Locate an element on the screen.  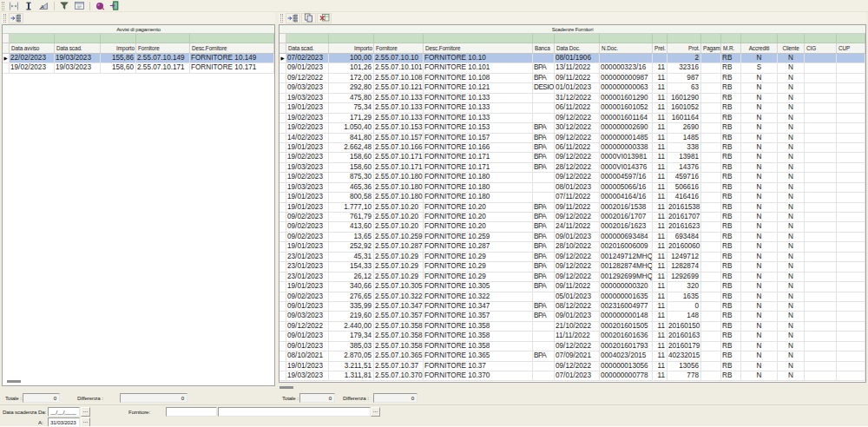
table-row: 19/01/20231.777,102.55.07.10.20FORNITORE… is located at coordinates (573, 208).